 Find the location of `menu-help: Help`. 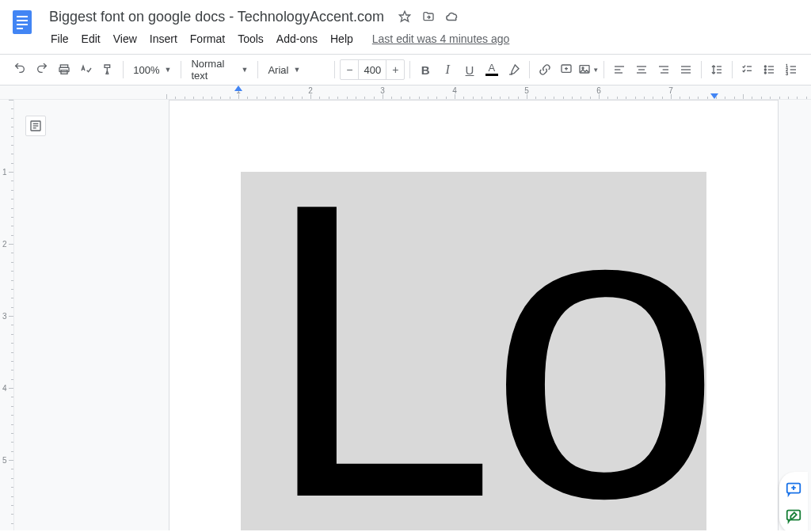

menu-help: Help is located at coordinates (342, 39).